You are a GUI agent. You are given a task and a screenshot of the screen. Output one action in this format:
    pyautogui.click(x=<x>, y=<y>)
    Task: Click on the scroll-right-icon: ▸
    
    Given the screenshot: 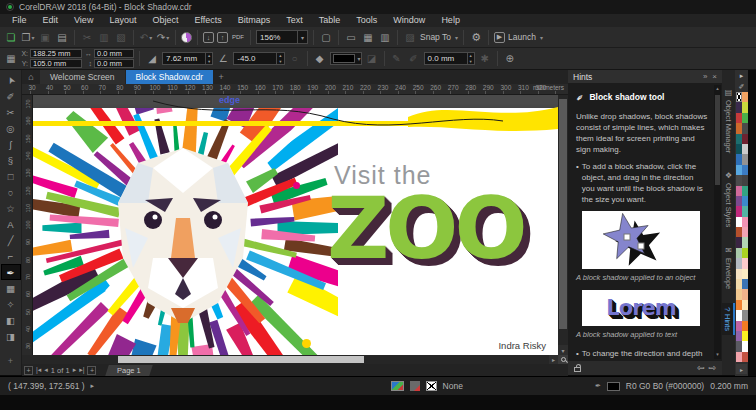 What is the action you would take?
    pyautogui.click(x=554, y=360)
    